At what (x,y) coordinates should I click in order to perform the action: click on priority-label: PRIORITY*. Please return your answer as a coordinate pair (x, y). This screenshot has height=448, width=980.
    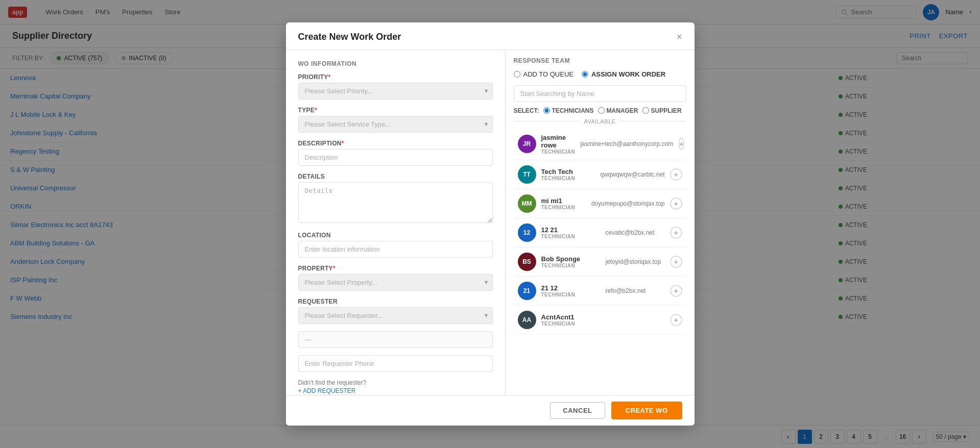
    Looking at the image, I should click on (395, 77).